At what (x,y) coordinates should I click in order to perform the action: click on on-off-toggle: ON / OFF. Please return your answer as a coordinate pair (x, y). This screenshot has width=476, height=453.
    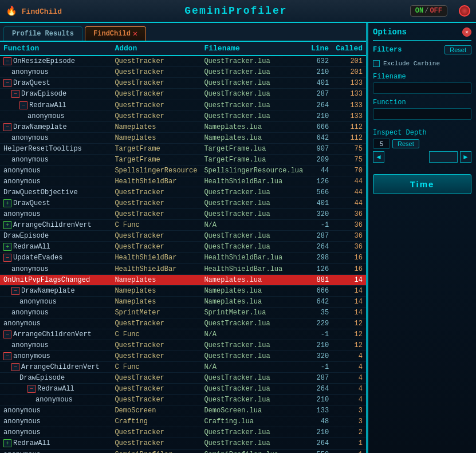
    Looking at the image, I should click on (428, 11).